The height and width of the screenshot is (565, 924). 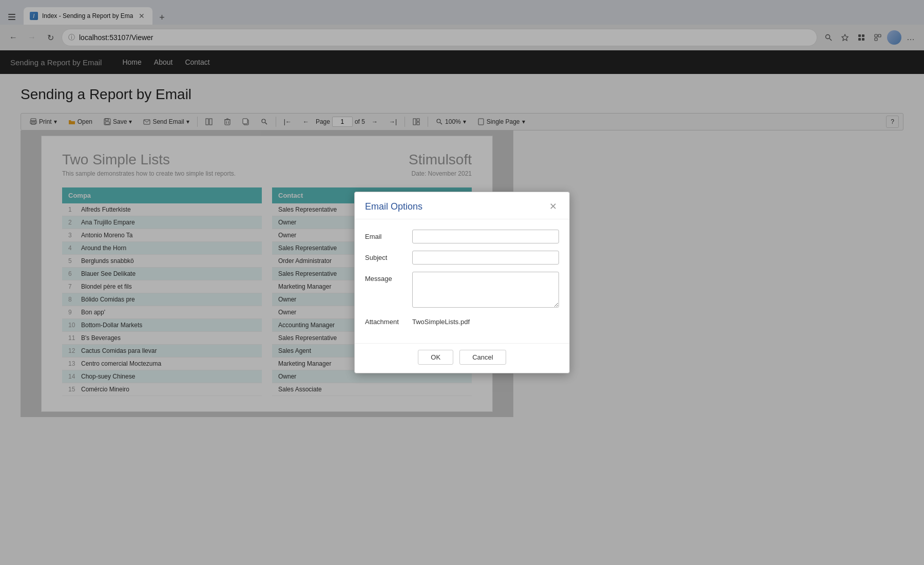 I want to click on subject-input, so click(x=486, y=258).